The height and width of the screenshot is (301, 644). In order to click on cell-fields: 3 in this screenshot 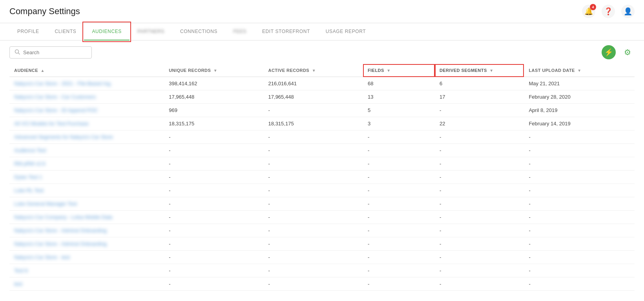, I will do `click(399, 124)`.